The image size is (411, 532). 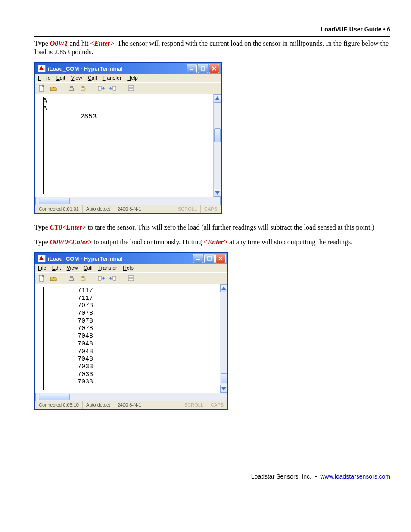 What do you see at coordinates (389, 29) in the screenshot?
I see `page-number: 6` at bounding box center [389, 29].